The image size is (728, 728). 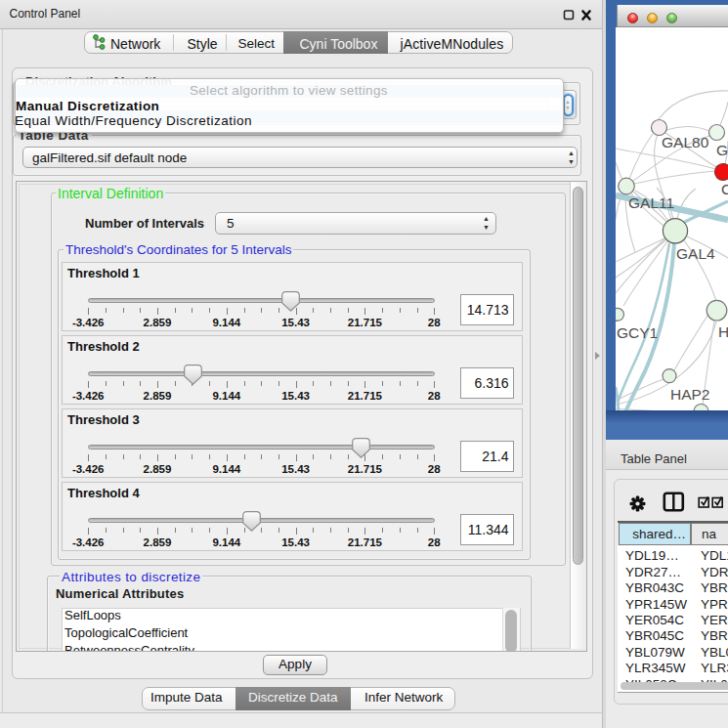 What do you see at coordinates (723, 332) in the screenshot?
I see `svg-text: H` at bounding box center [723, 332].